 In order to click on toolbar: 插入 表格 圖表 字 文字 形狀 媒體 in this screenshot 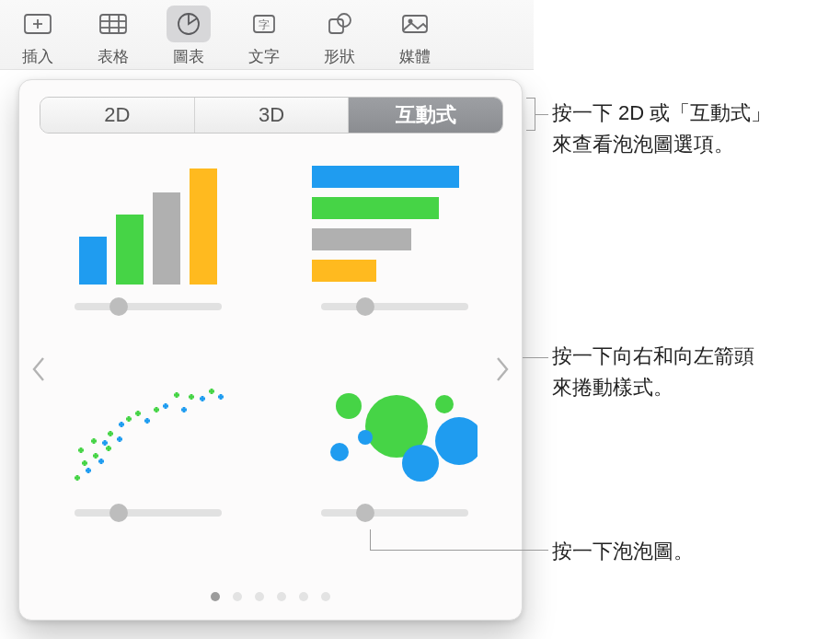, I will do `click(267, 35)`.